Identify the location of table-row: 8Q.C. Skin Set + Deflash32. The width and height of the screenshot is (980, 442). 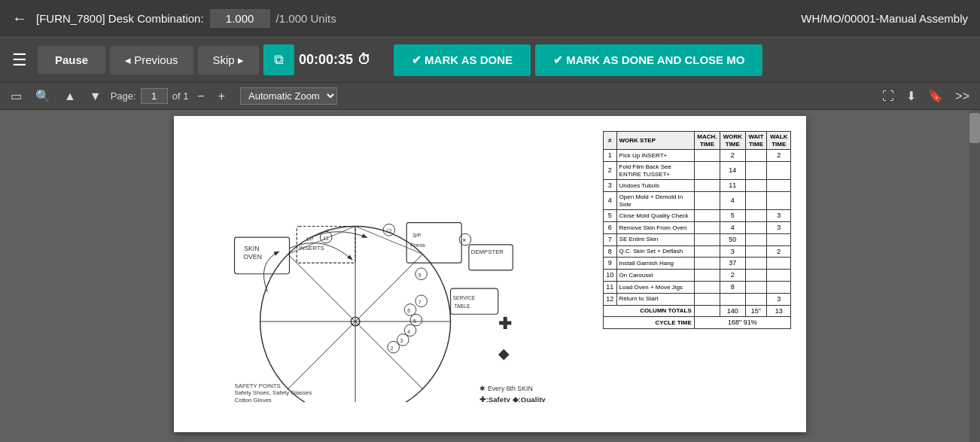
(697, 251).